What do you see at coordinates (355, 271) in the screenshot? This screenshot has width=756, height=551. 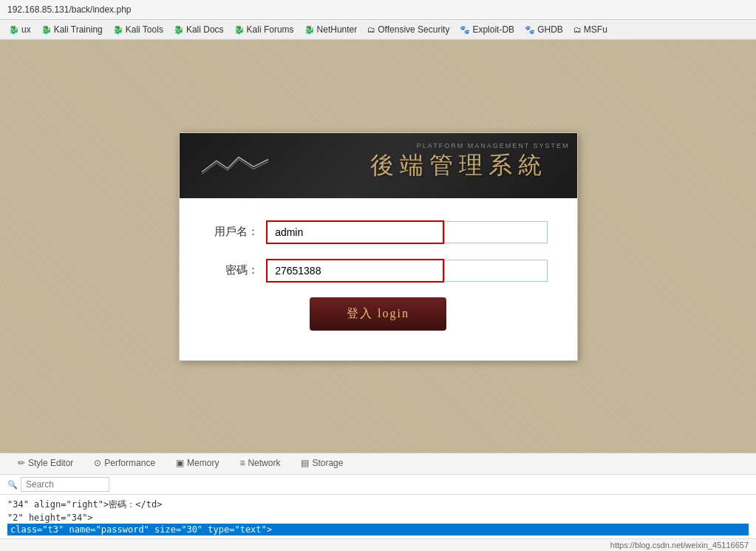 I see `password-input` at bounding box center [355, 271].